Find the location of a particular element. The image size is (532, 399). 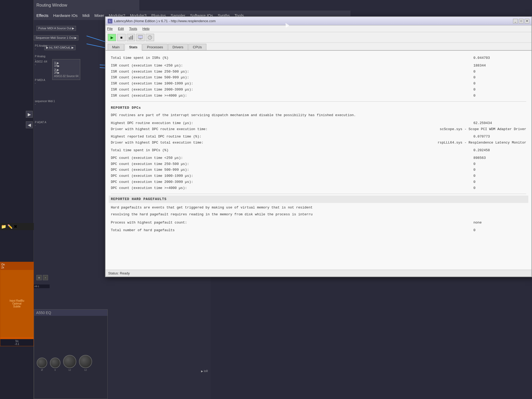

label-p-adat-a: P ADAT A- is located at coordinates (41, 124).